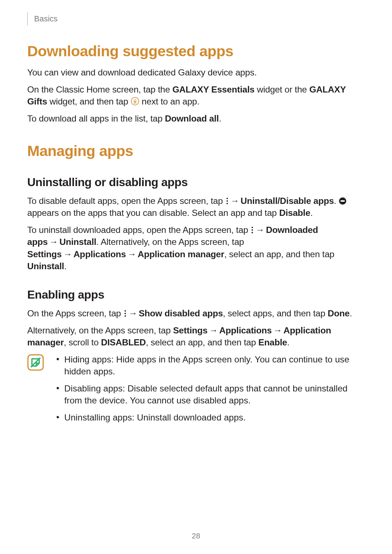 This screenshot has width=392, height=554. Describe the element at coordinates (196, 391) in the screenshot. I see `note-block: Hiding apps: Hide apps in the Apps scree…` at that location.